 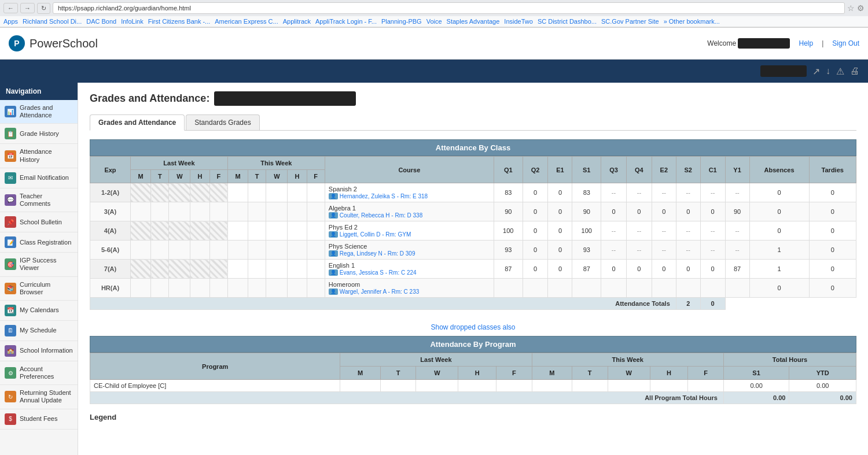 What do you see at coordinates (10, 242) in the screenshot?
I see `class-registration-icon: 📝` at bounding box center [10, 242].